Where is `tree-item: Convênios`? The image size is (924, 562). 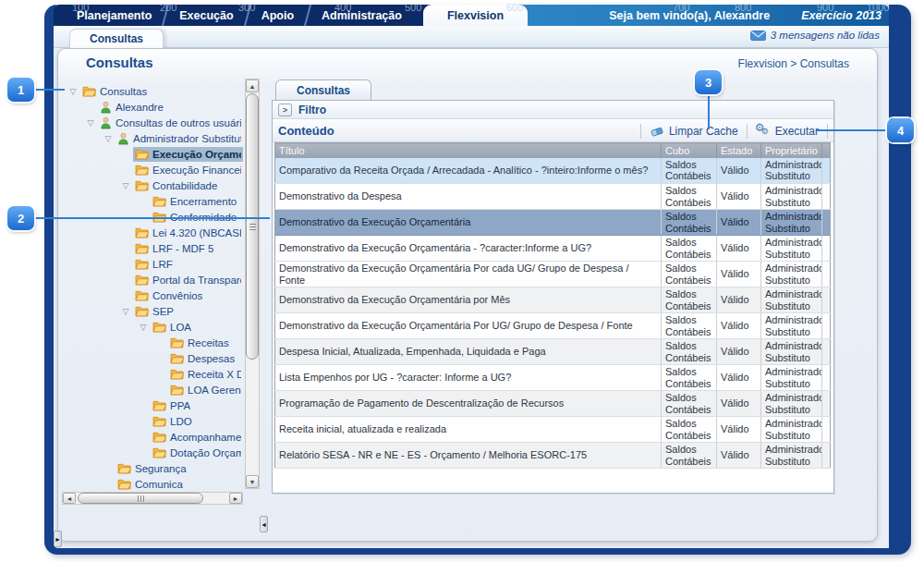 tree-item: Convênios is located at coordinates (152, 296).